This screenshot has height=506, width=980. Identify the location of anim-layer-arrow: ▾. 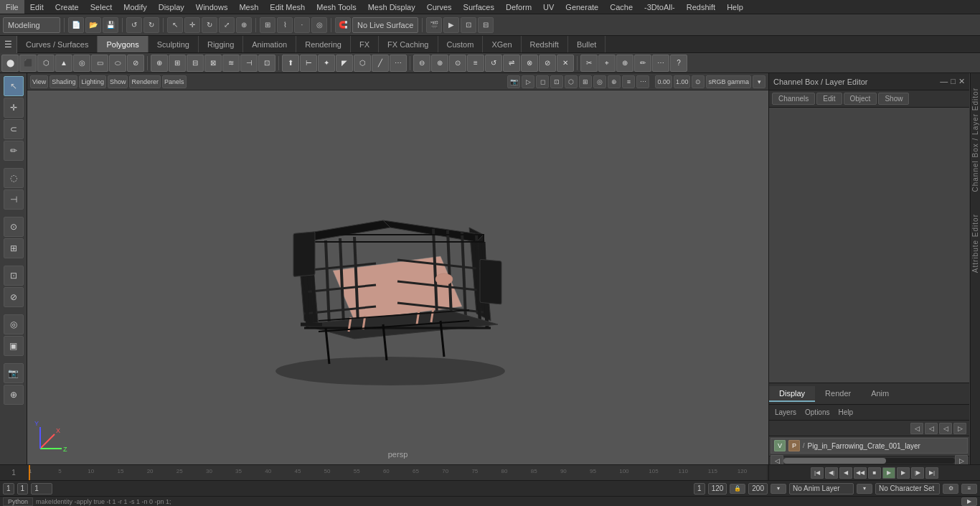
(864, 489).